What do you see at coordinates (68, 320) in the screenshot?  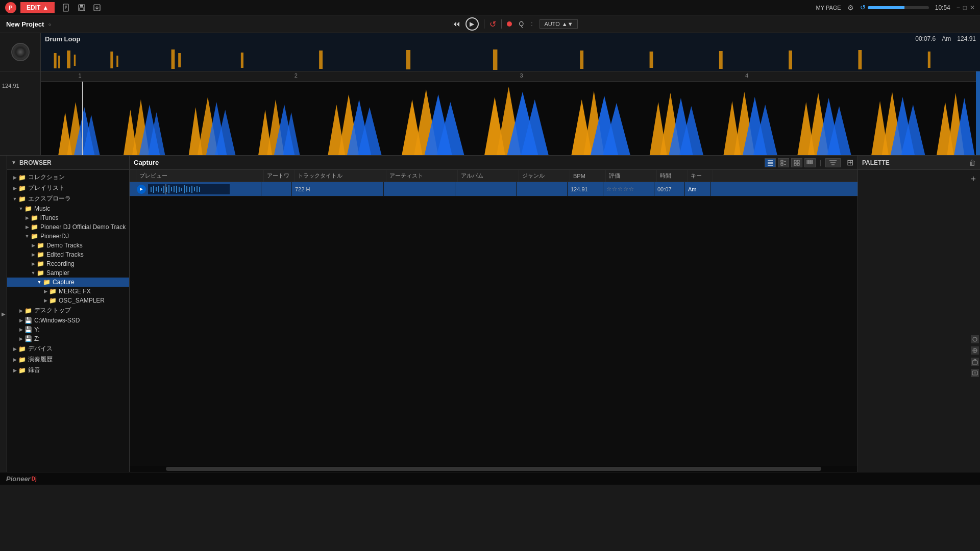 I see `tree-item-c-drive: ▶ 💾 C:Windows-SSD` at bounding box center [68, 320].